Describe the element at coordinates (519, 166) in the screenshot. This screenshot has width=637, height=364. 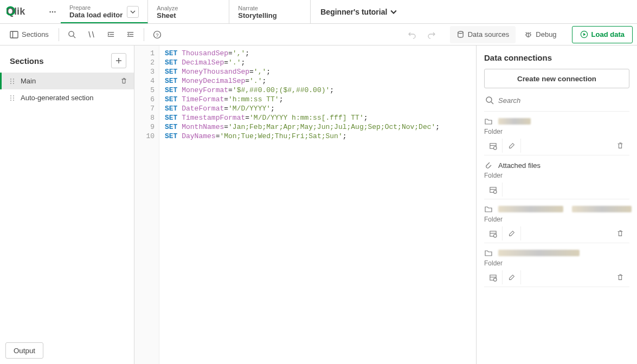
I see `connection-title: Attached files` at that location.